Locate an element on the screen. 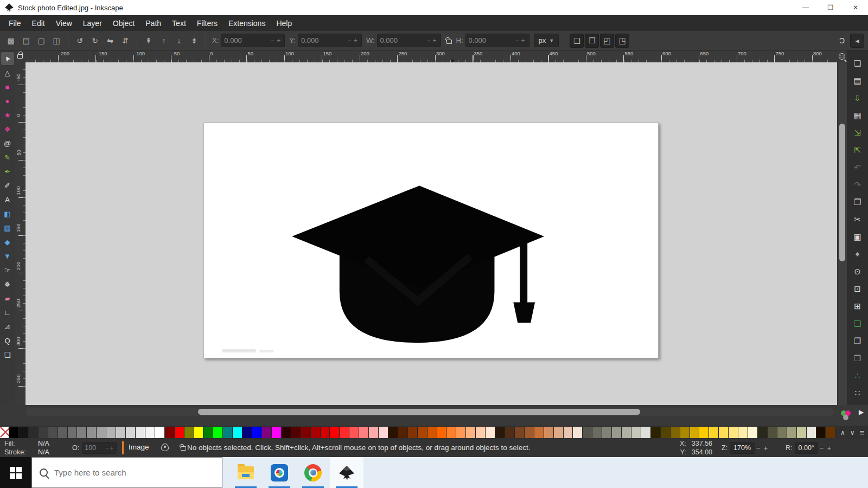 The image size is (868, 488). gradient-tool: ◧ is located at coordinates (8, 214).